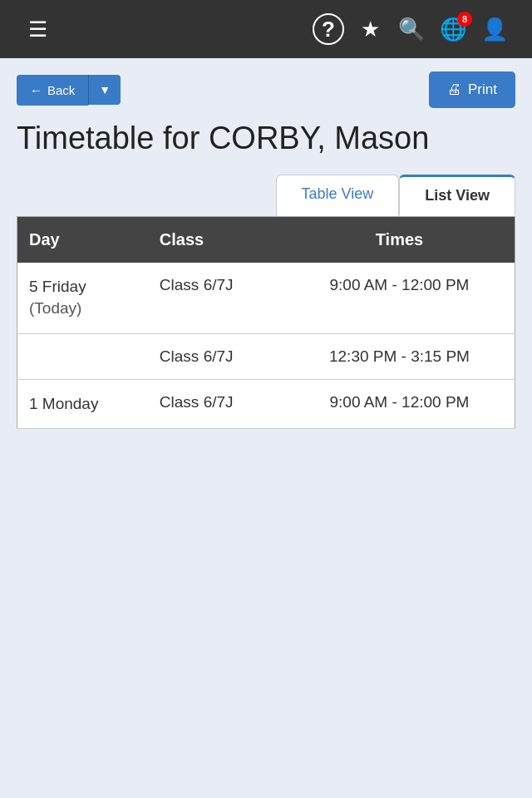 This screenshot has width=532, height=798. Describe the element at coordinates (266, 139) in the screenshot. I see `page-title: Timetable for CORBY, Mason` at that location.